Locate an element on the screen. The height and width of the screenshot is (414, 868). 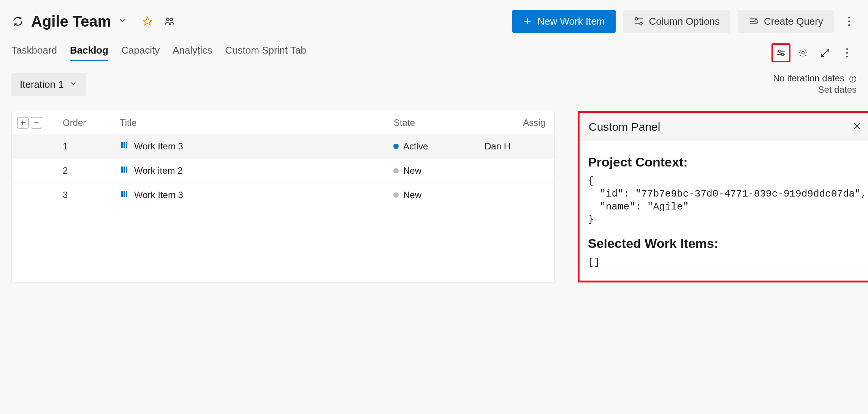
col-header-assigned: Assig is located at coordinates (517, 123).